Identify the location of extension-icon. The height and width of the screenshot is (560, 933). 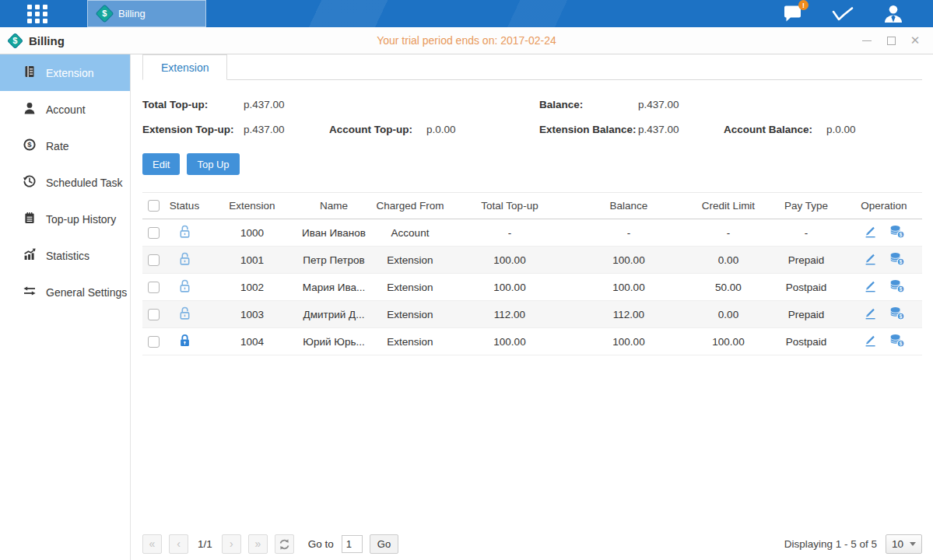
(30, 73).